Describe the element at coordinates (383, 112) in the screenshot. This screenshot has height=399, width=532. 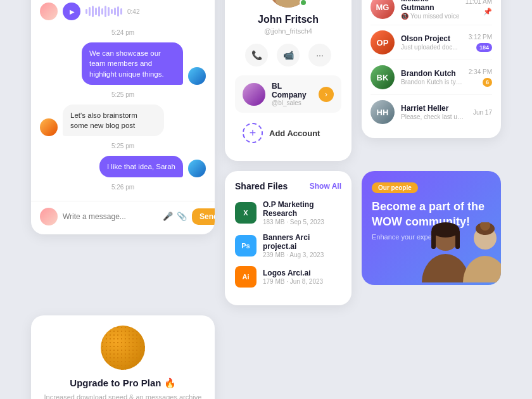
I see `cl-avatar-4: HH` at that location.